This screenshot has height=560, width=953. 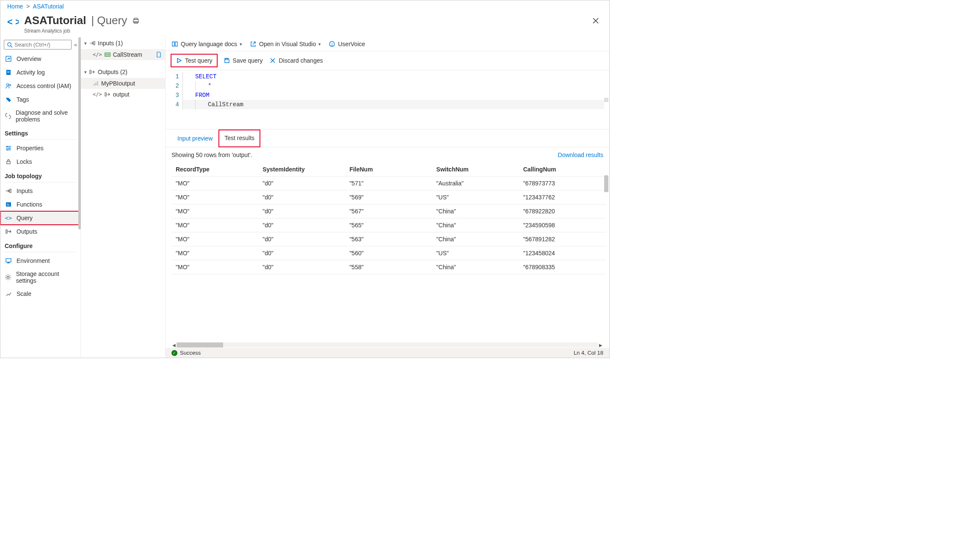 What do you see at coordinates (215, 169) in the screenshot?
I see `col-recordtype: RecordType` at bounding box center [215, 169].